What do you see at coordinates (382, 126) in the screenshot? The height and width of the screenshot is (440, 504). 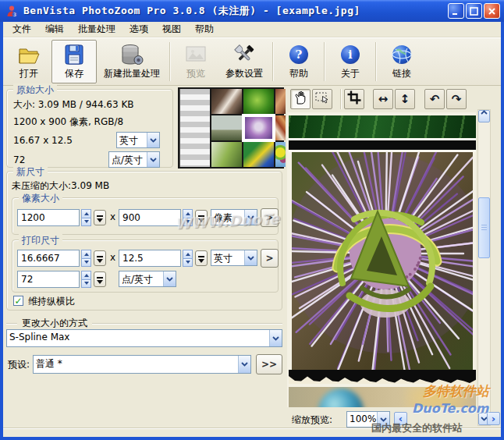 I see `leaf-band-image` at bounding box center [382, 126].